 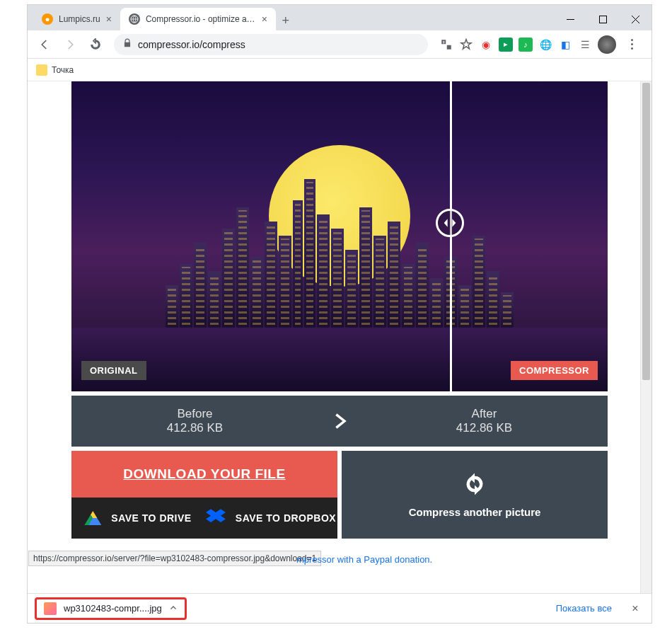 I want to click on bookmarks-bar: Точка, so click(x=340, y=70).